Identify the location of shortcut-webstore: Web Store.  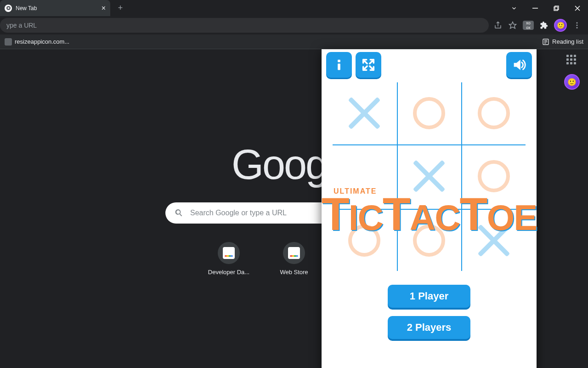
(294, 259).